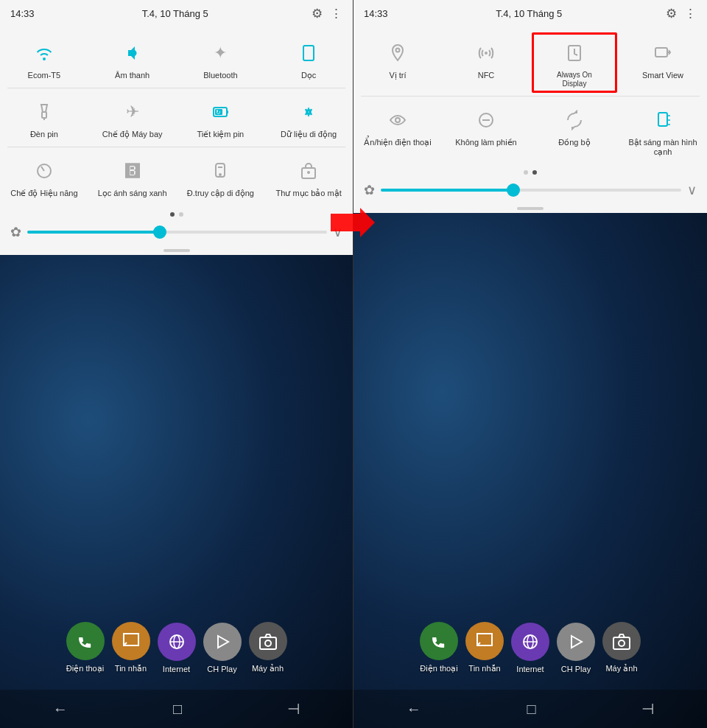 This screenshot has height=728, width=707. What do you see at coordinates (177, 709) in the screenshot?
I see `left-home-btn: □` at bounding box center [177, 709].